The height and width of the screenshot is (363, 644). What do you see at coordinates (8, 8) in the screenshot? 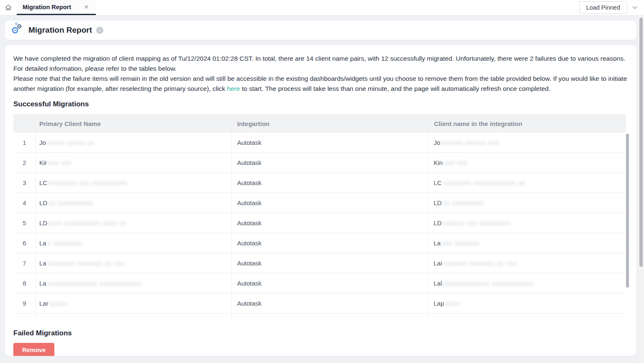
I see `home-icon` at bounding box center [8, 8].